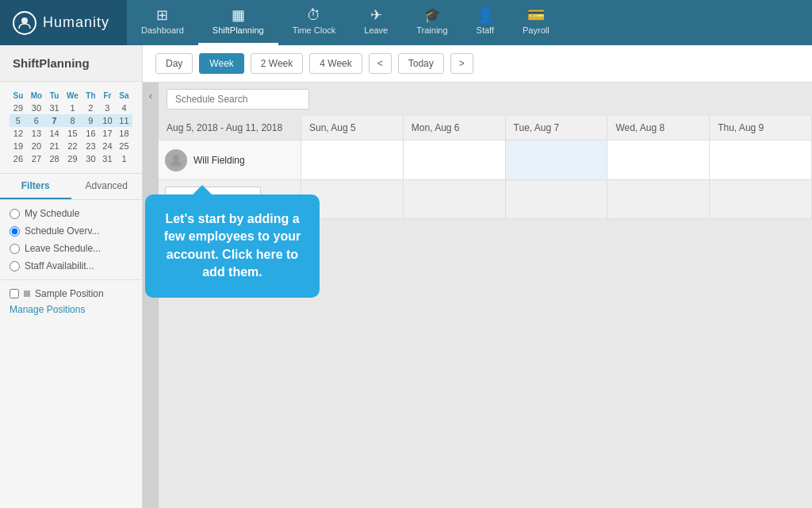  What do you see at coordinates (71, 187) in the screenshot?
I see `sidebar-tabs: Filters Advanced` at bounding box center [71, 187].